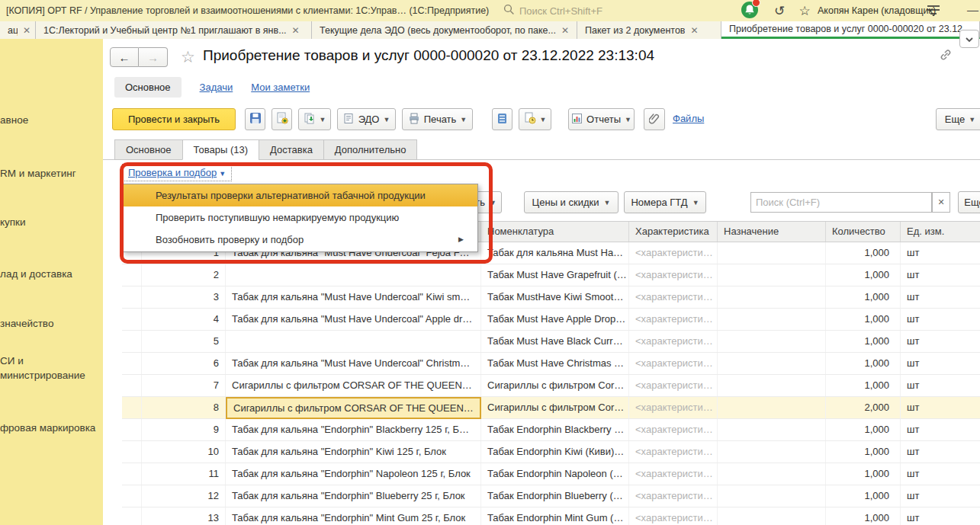 The height and width of the screenshot is (525, 980). I want to click on post-and-close-button: Провести и закрыть, so click(174, 119).